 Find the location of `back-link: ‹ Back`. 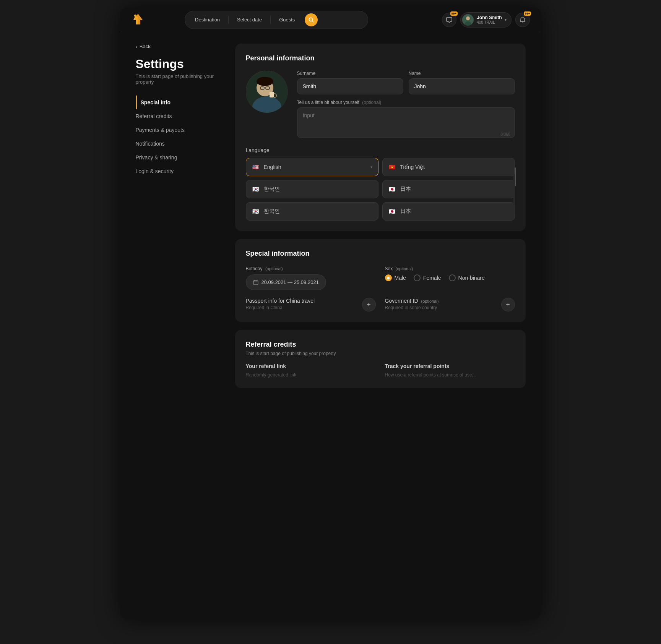

back-link: ‹ Back is located at coordinates (178, 47).